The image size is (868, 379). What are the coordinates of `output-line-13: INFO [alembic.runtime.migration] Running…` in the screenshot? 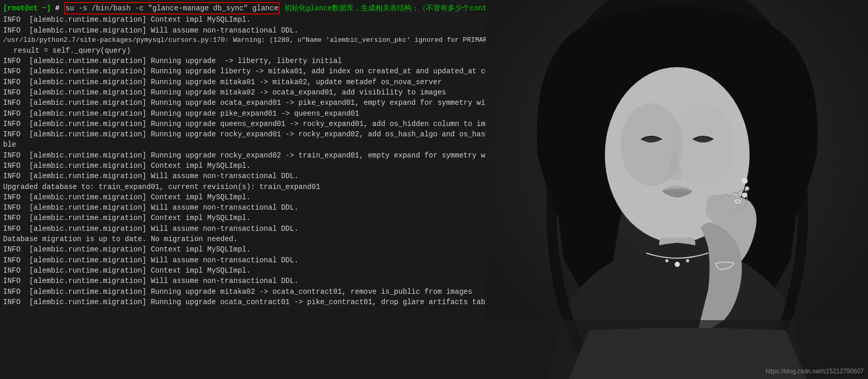 It's located at (243, 155).